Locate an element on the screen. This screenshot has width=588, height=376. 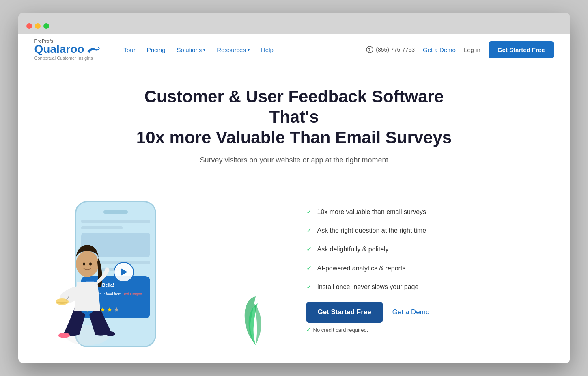
nav-pricing: Pricing is located at coordinates (156, 50).